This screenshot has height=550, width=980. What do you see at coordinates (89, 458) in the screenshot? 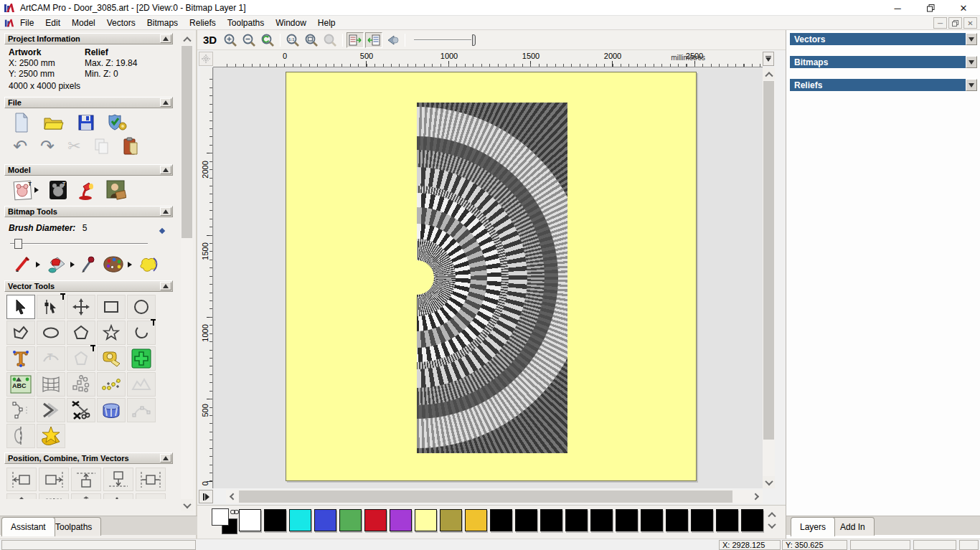
I see `section-position-combine-trim: Position, Combine, Trim Vectors` at bounding box center [89, 458].